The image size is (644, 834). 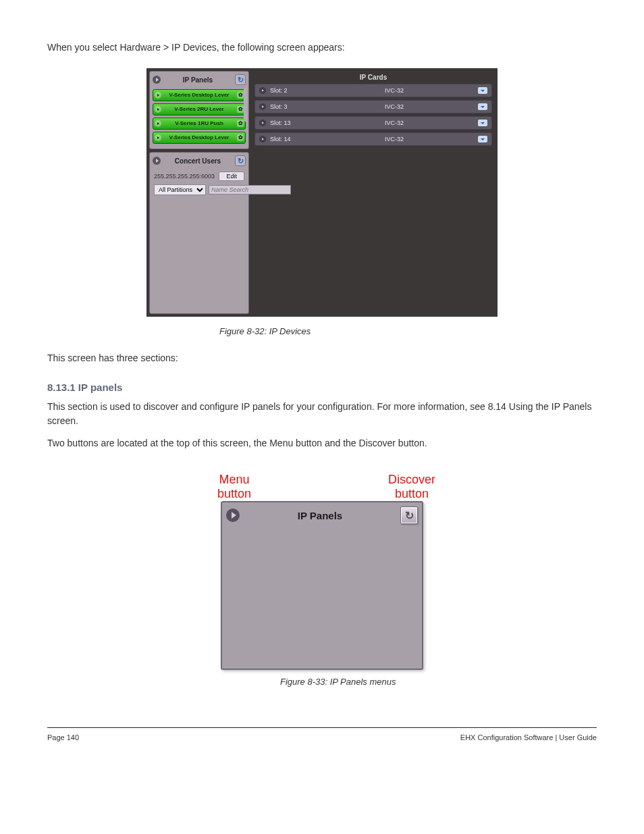 I want to click on callout-discover: Discover button, so click(x=412, y=486).